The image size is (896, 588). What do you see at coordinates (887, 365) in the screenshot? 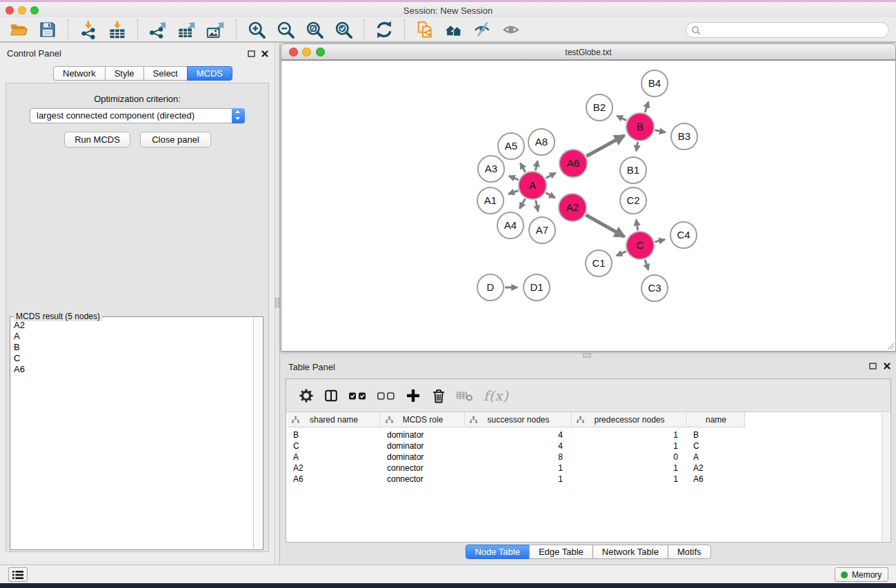
I see `table-panel-close-icon` at bounding box center [887, 365].